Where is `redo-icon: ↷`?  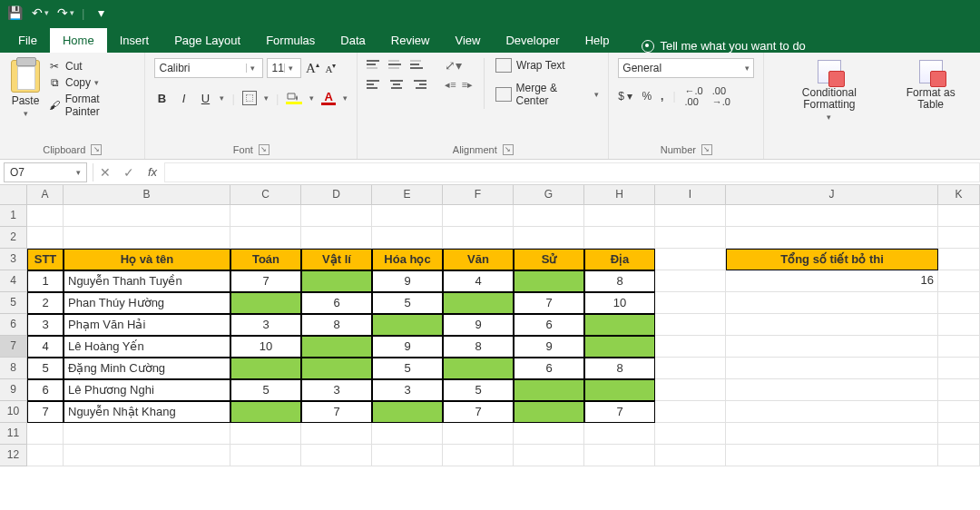 redo-icon: ↷ is located at coordinates (65, 13).